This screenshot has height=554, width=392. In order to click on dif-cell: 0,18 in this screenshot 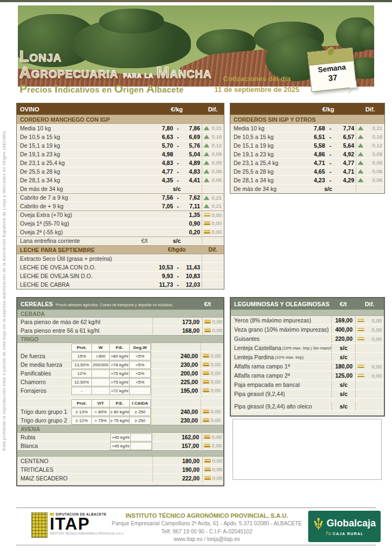, I will do `click(370, 136)`.